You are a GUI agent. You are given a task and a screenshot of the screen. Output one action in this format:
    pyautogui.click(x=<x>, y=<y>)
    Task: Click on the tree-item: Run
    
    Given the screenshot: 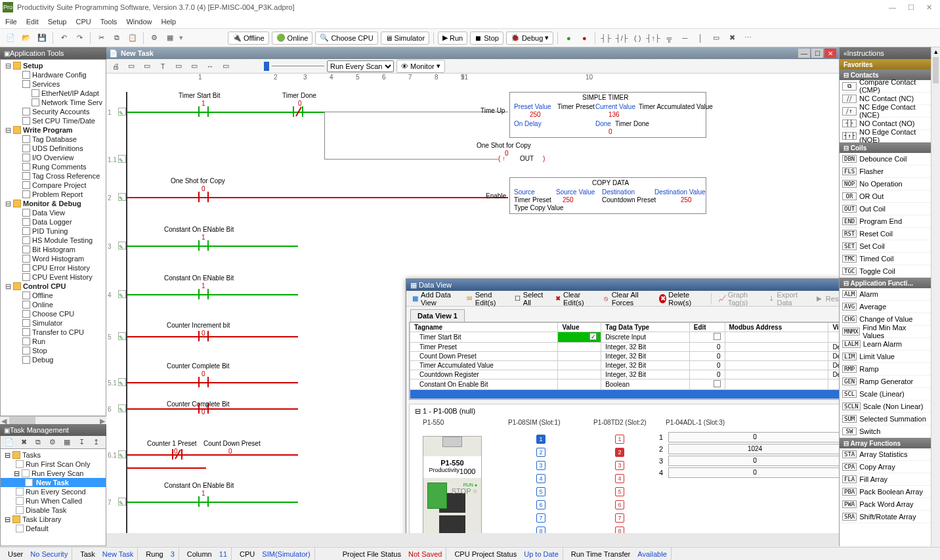 What is the action you would take?
    pyautogui.click(x=53, y=341)
    